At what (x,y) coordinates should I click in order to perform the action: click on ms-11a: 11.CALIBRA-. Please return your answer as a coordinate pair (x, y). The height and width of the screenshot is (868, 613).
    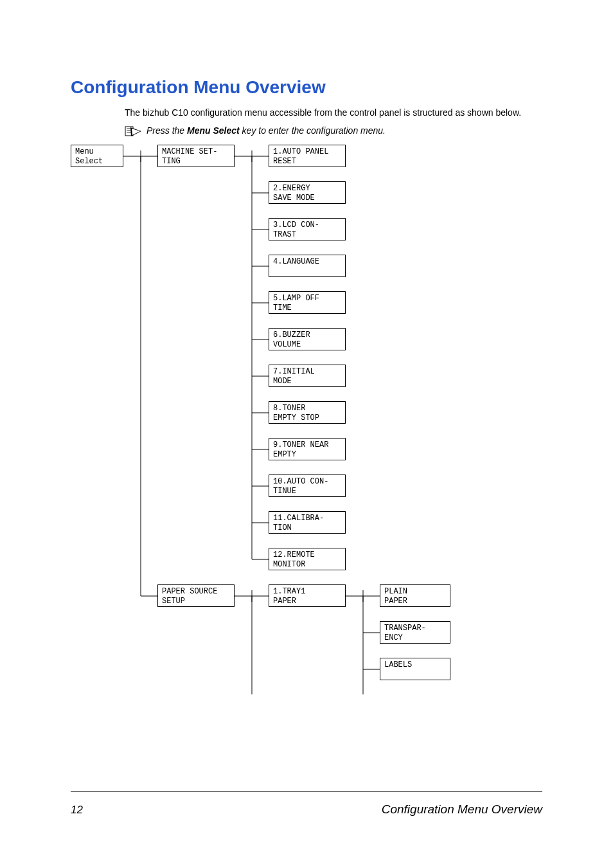
    Looking at the image, I should click on (307, 518).